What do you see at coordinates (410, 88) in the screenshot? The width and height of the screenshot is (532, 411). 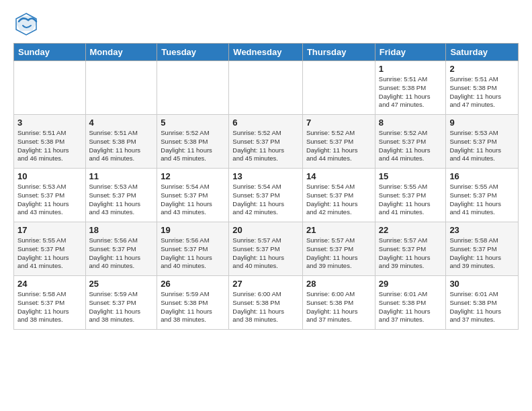 I see `calendar-cell: 1Sunrise: 5:51 AM Sunset: 5:38 PM Daylig…` at bounding box center [410, 88].